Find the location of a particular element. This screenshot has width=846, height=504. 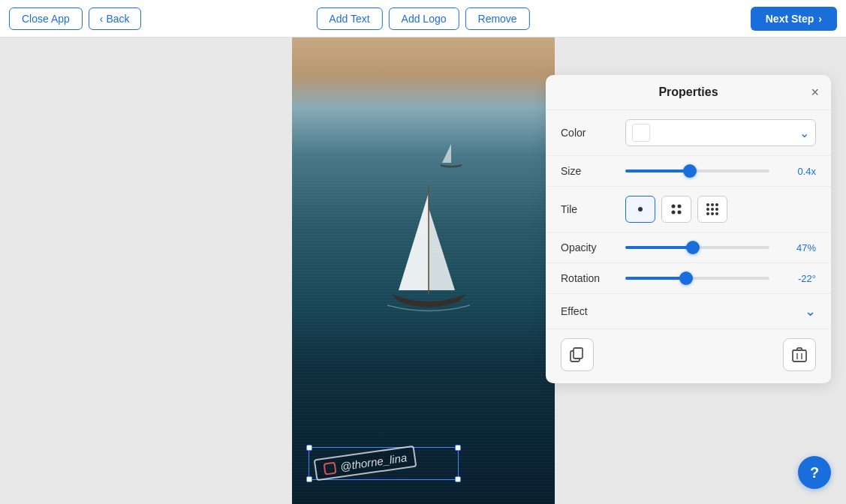

opacity-slider-fill is located at coordinates (659, 248).